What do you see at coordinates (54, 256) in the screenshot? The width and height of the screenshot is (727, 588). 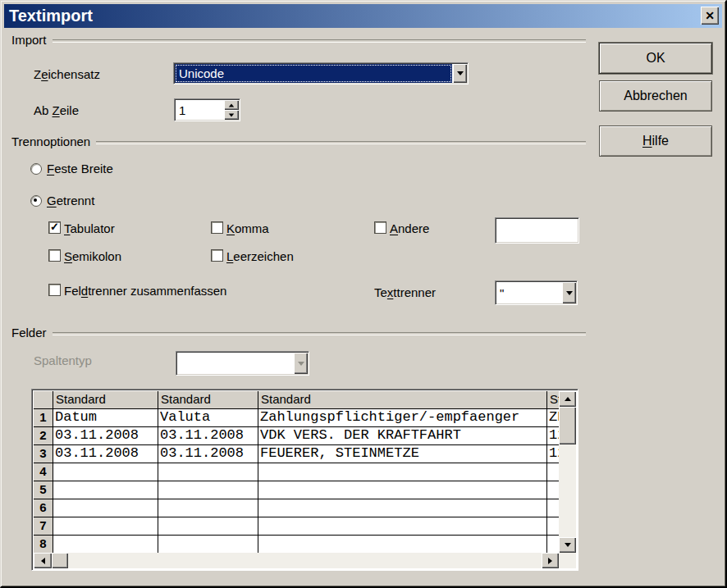 I see `checkbox-semicolon` at bounding box center [54, 256].